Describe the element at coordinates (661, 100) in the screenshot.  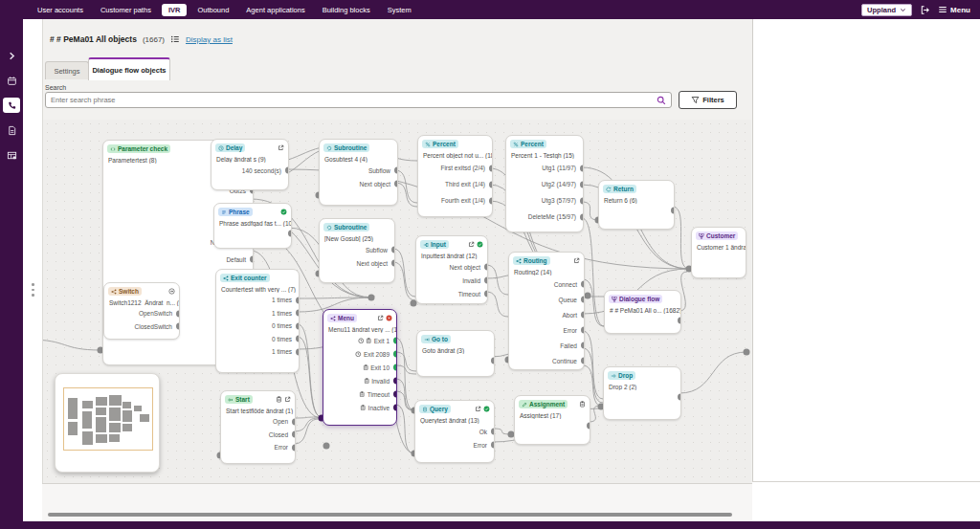
I see `search-icon` at that location.